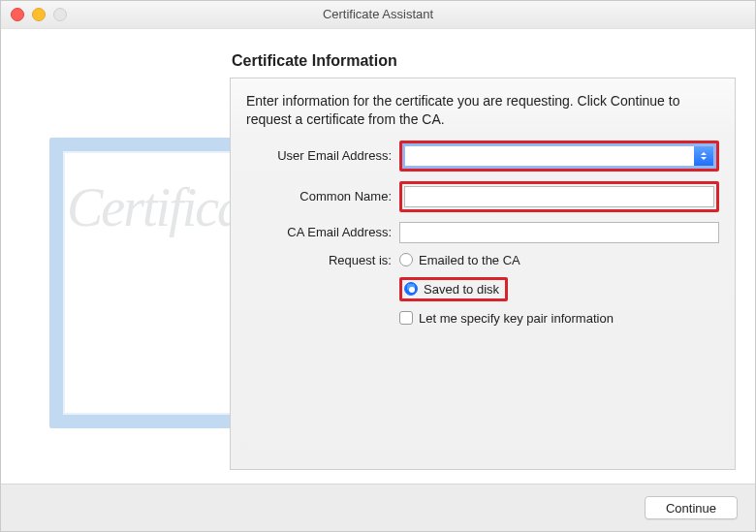 Image resolution: width=756 pixels, height=532 pixels. What do you see at coordinates (559, 156) in the screenshot?
I see `highlight-user-email` at bounding box center [559, 156].